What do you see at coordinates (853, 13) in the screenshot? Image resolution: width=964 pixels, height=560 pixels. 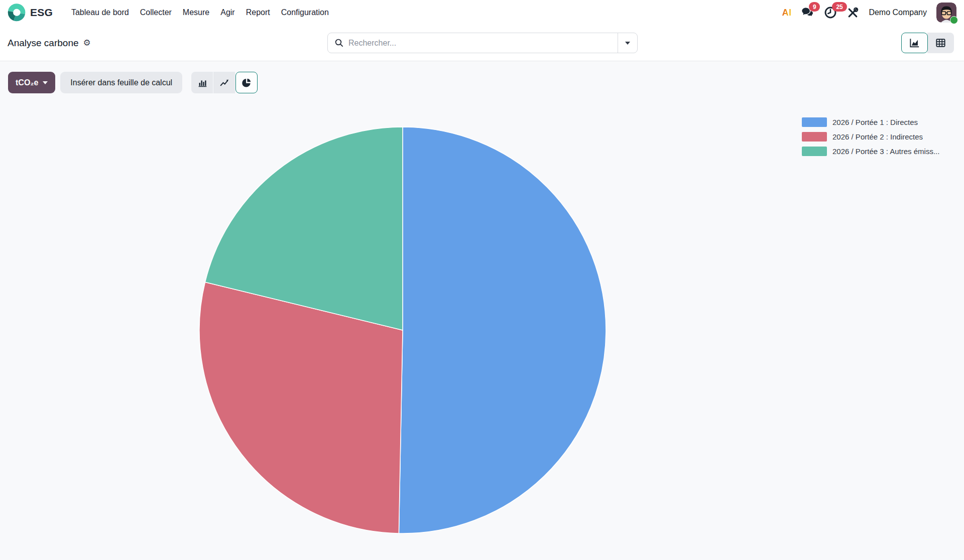 I see `tools-button` at bounding box center [853, 13].